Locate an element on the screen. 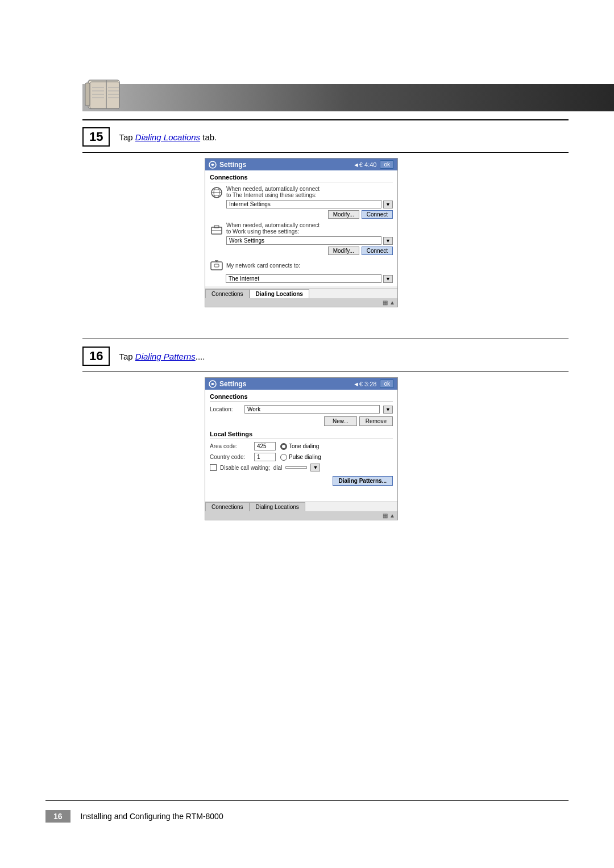 The height and width of the screenshot is (868, 614). work-text2: to Work using these settings: is located at coordinates (309, 232).